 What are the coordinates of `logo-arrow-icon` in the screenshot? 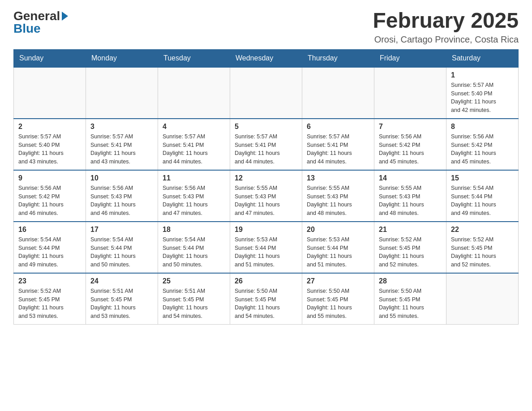 It's located at (65, 16).